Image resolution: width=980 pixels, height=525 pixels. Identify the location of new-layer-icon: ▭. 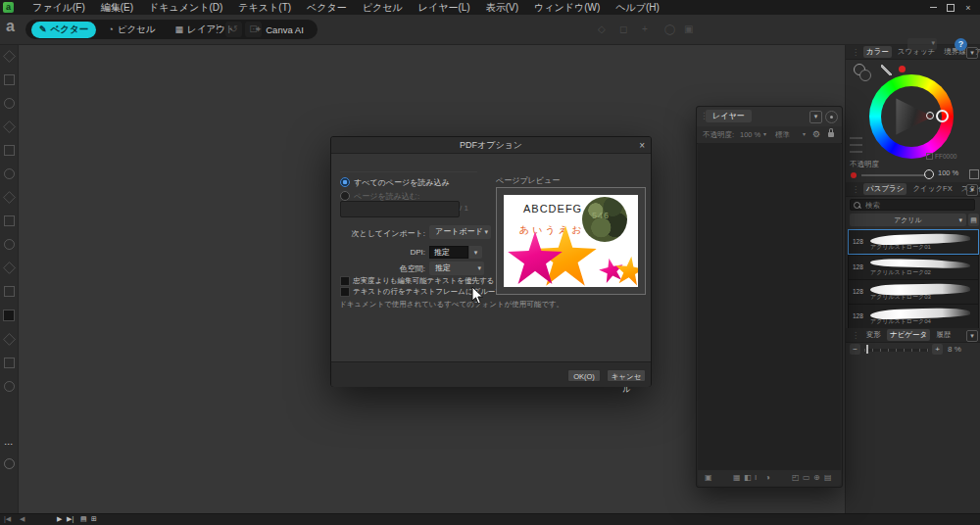
(807, 478).